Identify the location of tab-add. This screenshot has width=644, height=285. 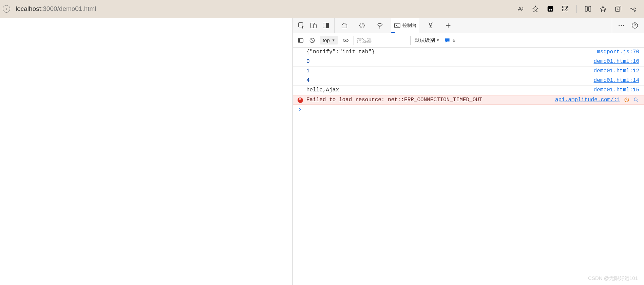
(448, 25).